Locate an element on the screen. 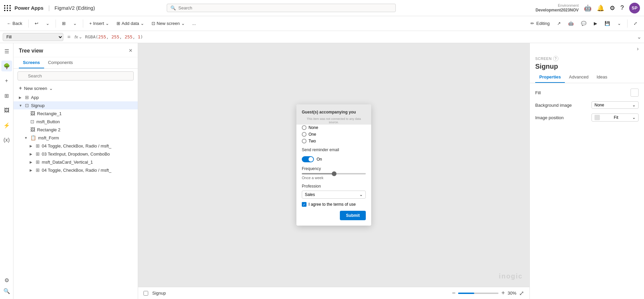 This screenshot has width=644, height=299. right-panel-expand-icon: › is located at coordinates (638, 49).